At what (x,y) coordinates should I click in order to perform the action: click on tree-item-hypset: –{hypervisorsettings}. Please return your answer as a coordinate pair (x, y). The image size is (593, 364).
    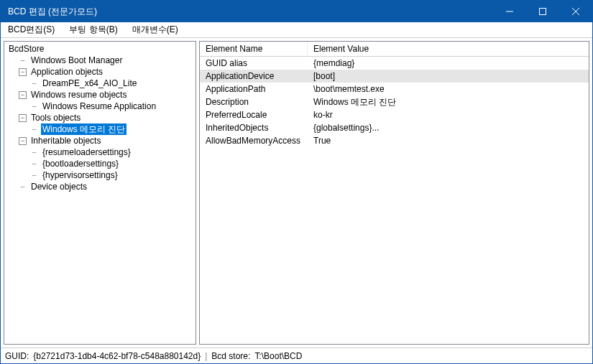
    Looking at the image, I should click on (100, 175).